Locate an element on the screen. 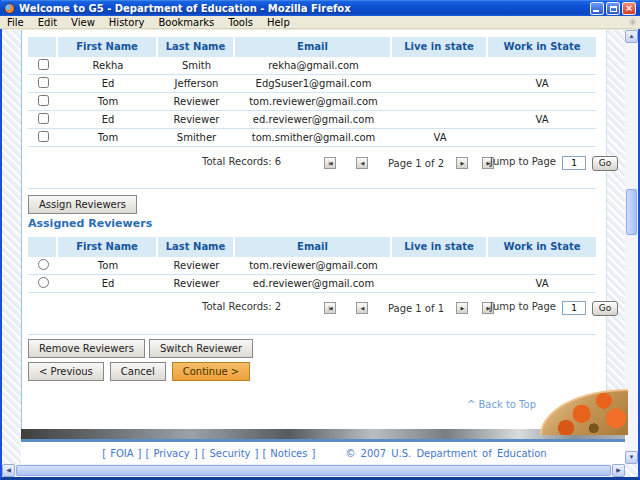  switch-reviewer-button: Switch Reviewer is located at coordinates (201, 348).